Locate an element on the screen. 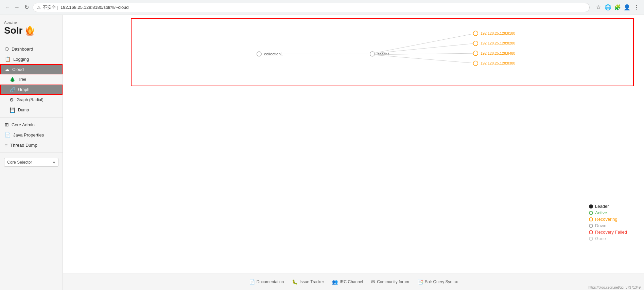 Image resolution: width=644 pixels, height=290 pixels. hint-url: https://blog.csdn.net/qq_37371349 is located at coordinates (614, 287).